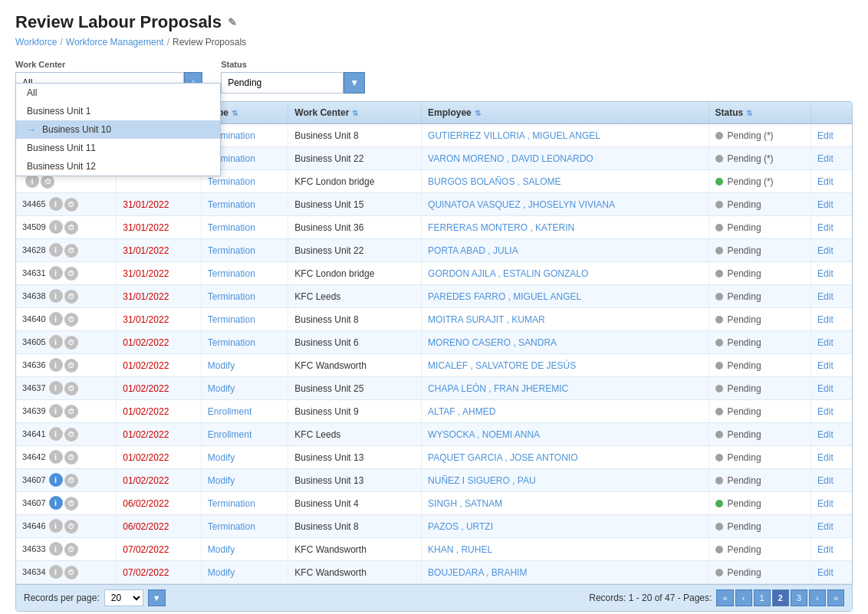 This screenshot has height=614, width=868. Describe the element at coordinates (781, 598) in the screenshot. I see `page-2-btn: 2` at that location.